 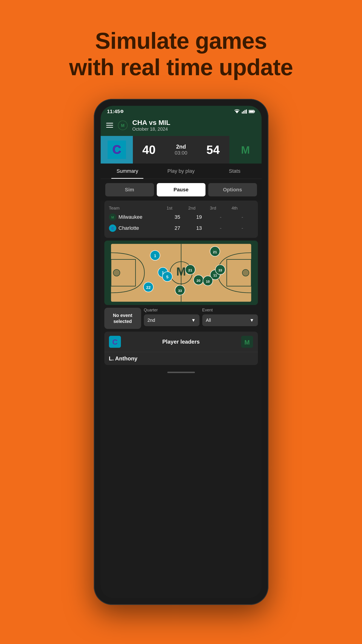 I want to click on filters-row: Quarter 2nd ▼ Event All ▼, so click(x=201, y=317).